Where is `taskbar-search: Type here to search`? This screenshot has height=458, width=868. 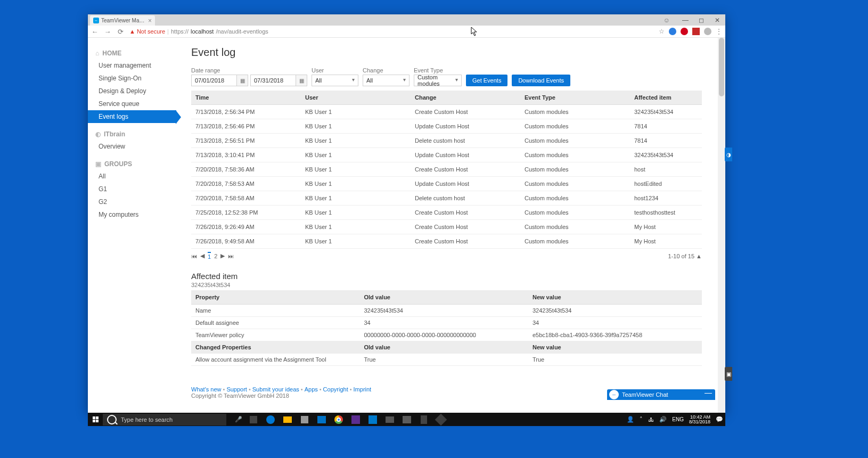 taskbar-search: Type here to search is located at coordinates (165, 420).